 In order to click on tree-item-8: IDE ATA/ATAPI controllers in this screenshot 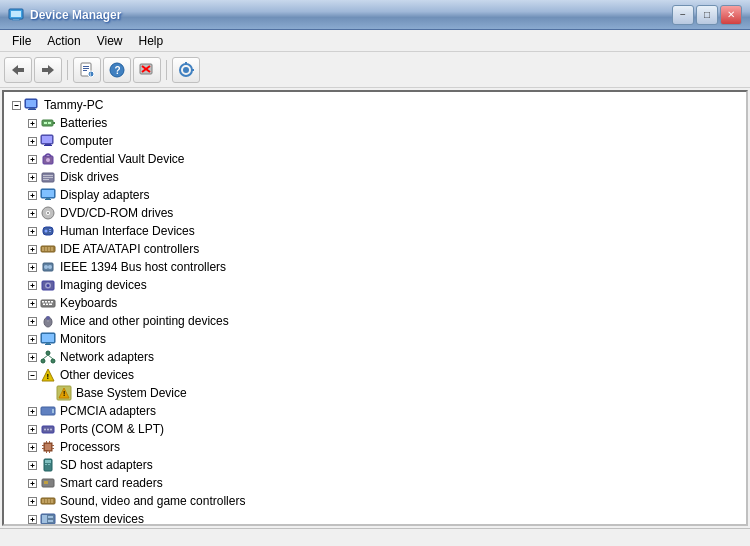, I will do `click(375, 249)`.